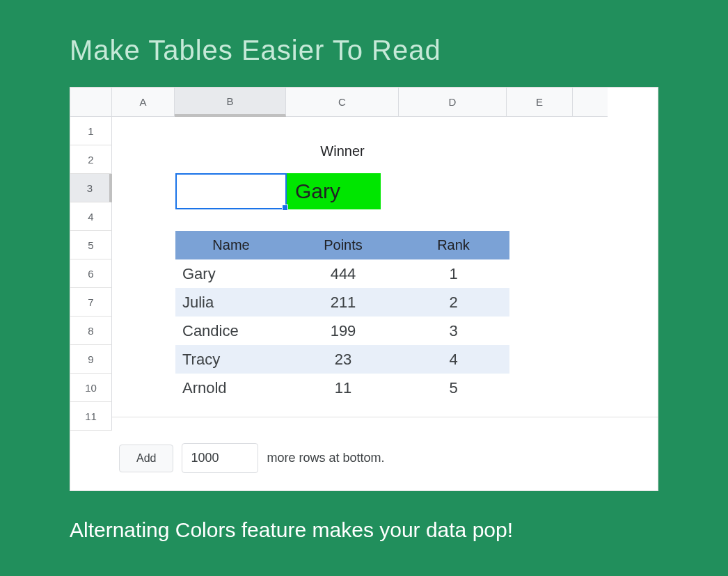  I want to click on winner-value-cell: Gary, so click(334, 191).